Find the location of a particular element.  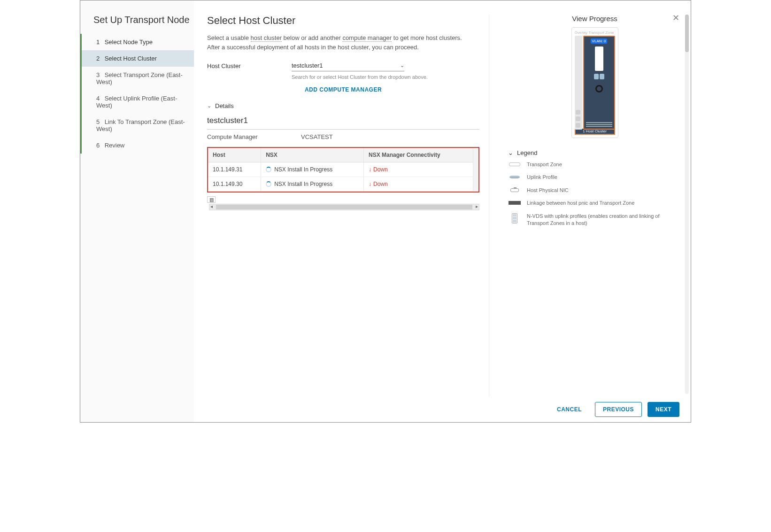

legend-item: Transport Zone is located at coordinates (594, 164).